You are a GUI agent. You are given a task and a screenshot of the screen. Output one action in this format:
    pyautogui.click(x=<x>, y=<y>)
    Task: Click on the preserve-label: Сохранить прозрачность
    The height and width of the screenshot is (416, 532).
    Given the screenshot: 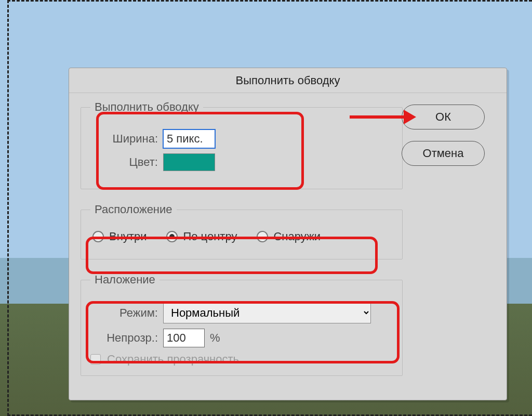 What is the action you would take?
    pyautogui.click(x=173, y=359)
    